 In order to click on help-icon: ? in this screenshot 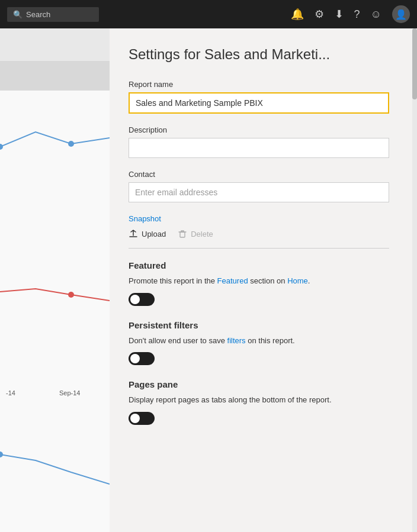, I will do `click(357, 14)`.